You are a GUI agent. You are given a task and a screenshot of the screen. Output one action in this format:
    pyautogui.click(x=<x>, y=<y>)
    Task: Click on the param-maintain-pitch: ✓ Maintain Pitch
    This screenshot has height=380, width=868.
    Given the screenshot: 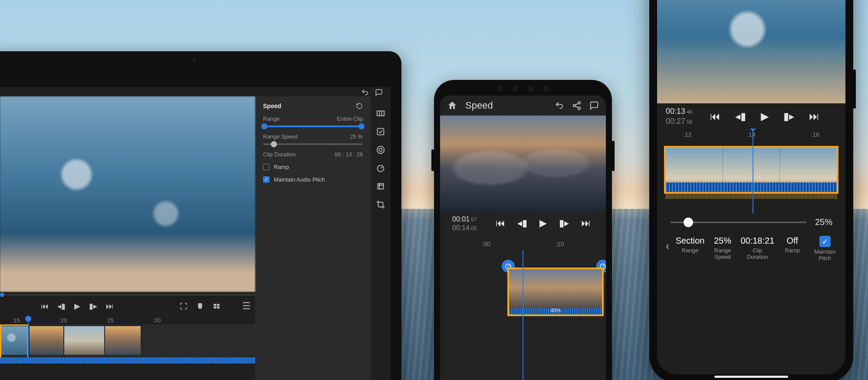 What is the action you would take?
    pyautogui.click(x=825, y=249)
    